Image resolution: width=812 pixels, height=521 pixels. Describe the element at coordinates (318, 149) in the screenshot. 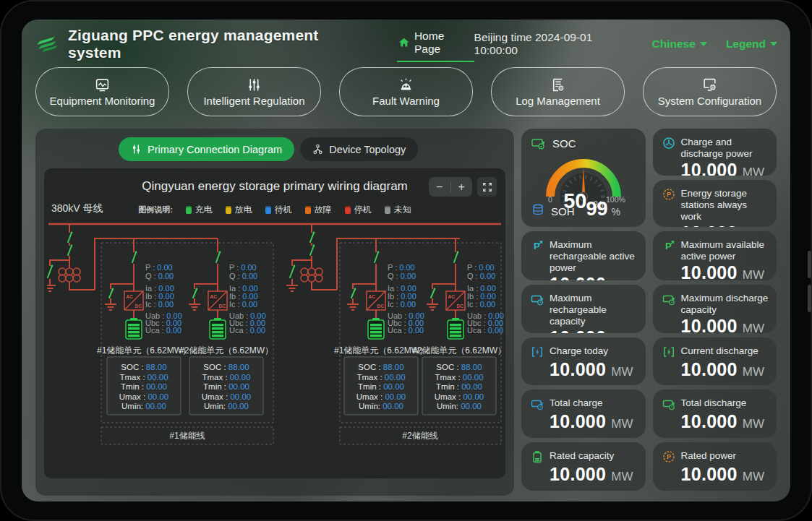

I see `topology-icon` at that location.